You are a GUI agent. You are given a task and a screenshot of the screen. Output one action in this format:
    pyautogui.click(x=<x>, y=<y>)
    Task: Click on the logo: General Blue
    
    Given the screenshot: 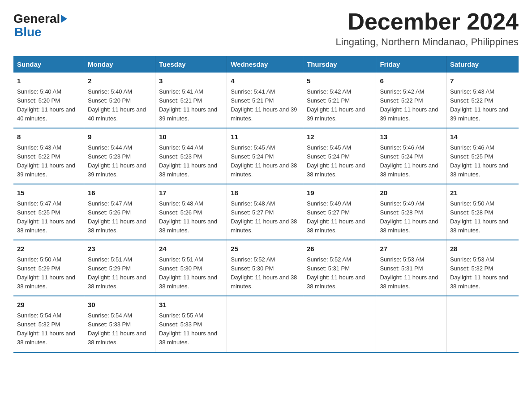 What is the action you would take?
    pyautogui.click(x=40, y=26)
    